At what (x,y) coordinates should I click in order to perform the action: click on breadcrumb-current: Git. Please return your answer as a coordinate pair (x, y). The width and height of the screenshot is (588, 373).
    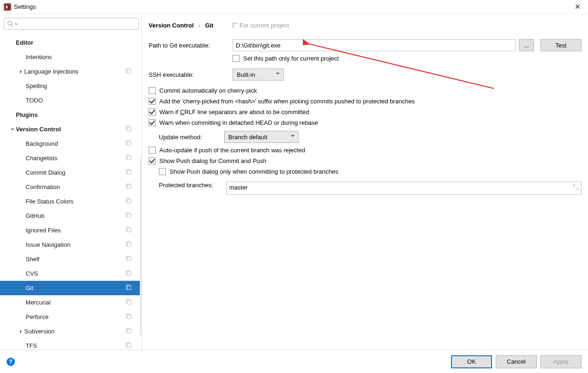
    Looking at the image, I should click on (209, 25).